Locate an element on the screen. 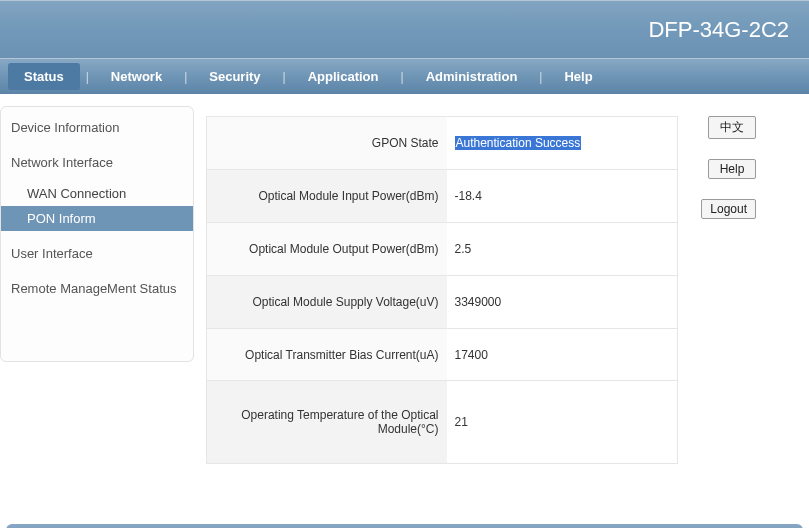 This screenshot has height=528, width=809. row-label-input-power: Optical Module Input Power(dBm) is located at coordinates (327, 196).